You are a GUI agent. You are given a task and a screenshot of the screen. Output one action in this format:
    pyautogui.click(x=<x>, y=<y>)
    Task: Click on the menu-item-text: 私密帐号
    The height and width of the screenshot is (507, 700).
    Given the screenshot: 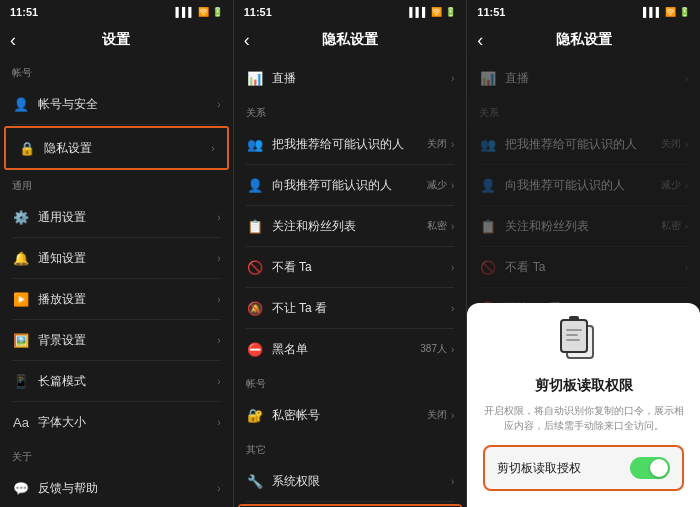 What is the action you would take?
    pyautogui.click(x=350, y=416)
    